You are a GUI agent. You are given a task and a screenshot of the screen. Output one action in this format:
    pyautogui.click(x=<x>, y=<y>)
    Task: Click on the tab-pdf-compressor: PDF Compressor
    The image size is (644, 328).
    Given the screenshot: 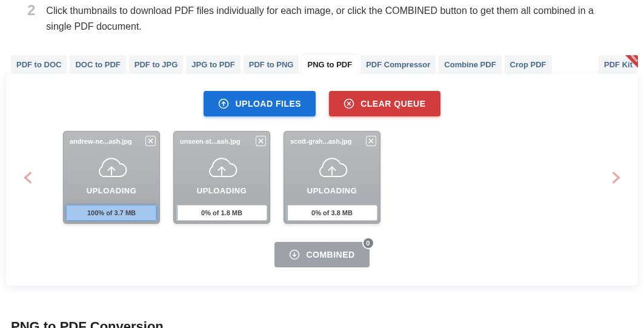 What is the action you would take?
    pyautogui.click(x=398, y=64)
    